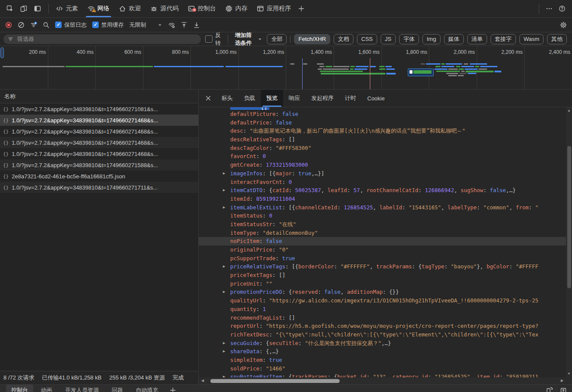 The width and height of the screenshot is (572, 392). What do you see at coordinates (203, 381) in the screenshot?
I see `scroll-left-icon: ◀` at bounding box center [203, 381].